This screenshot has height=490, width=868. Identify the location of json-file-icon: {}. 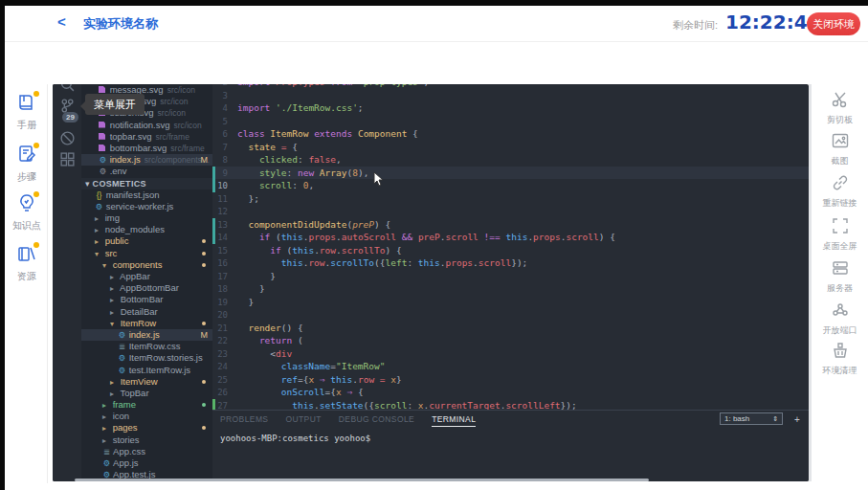
(100, 195).